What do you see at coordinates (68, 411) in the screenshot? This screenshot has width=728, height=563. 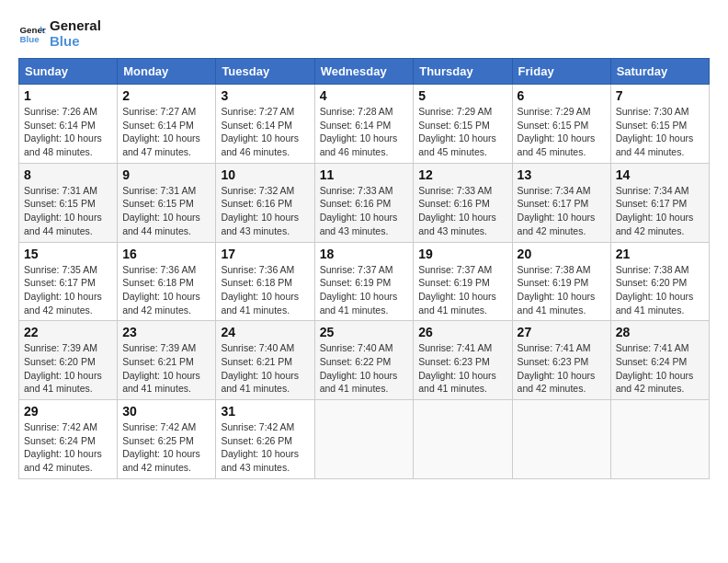 I see `day-number: 29` at bounding box center [68, 411].